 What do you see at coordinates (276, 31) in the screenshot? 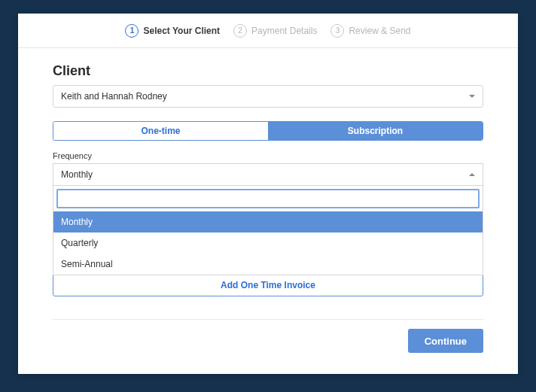
I see `step-payment-details: 2 Payment Details` at bounding box center [276, 31].